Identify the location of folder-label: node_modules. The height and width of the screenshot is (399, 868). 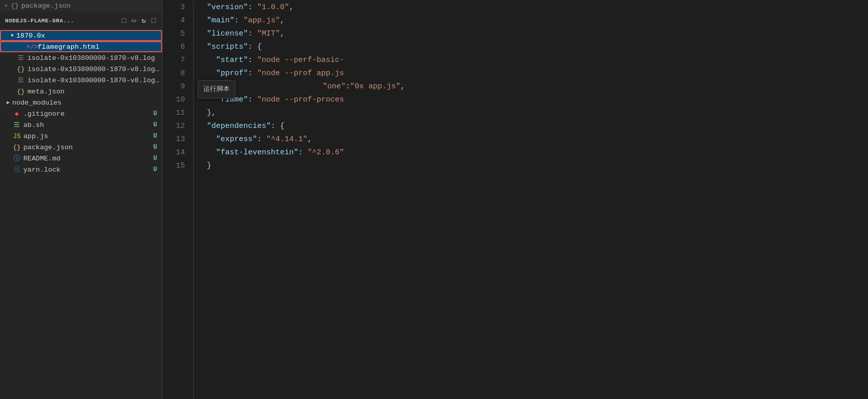
(87, 103).